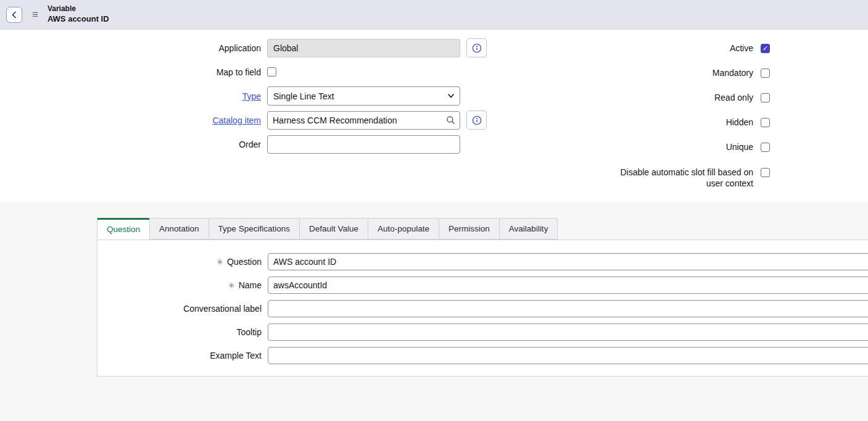 The image size is (868, 421). Describe the element at coordinates (131, 144) in the screenshot. I see `order-label: Order` at that location.